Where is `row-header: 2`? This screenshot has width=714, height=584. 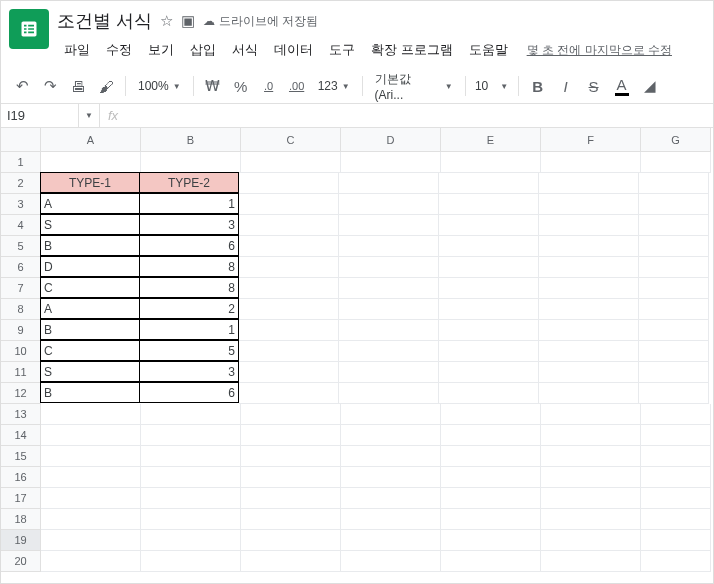
row-header: 2 is located at coordinates (21, 184).